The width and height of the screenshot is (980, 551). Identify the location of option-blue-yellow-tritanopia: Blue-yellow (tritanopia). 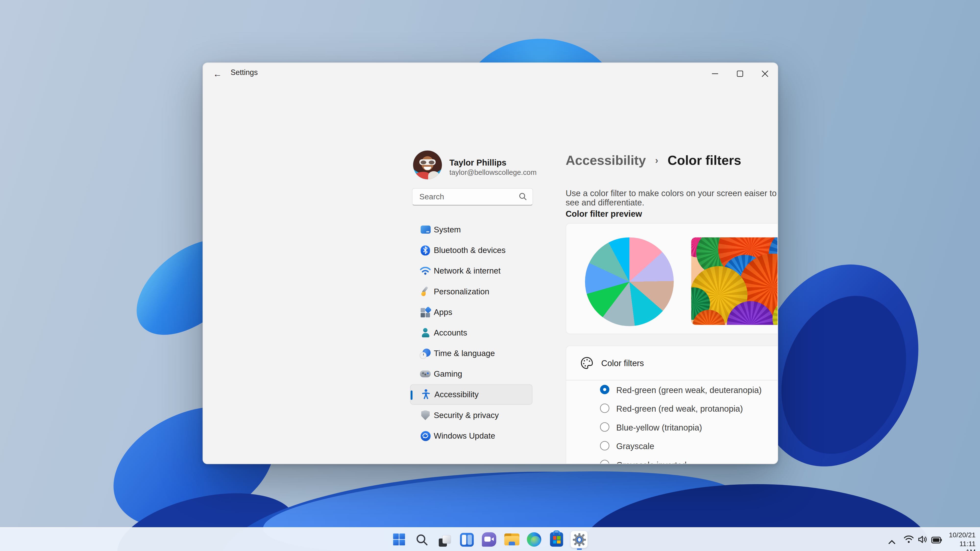
(672, 427).